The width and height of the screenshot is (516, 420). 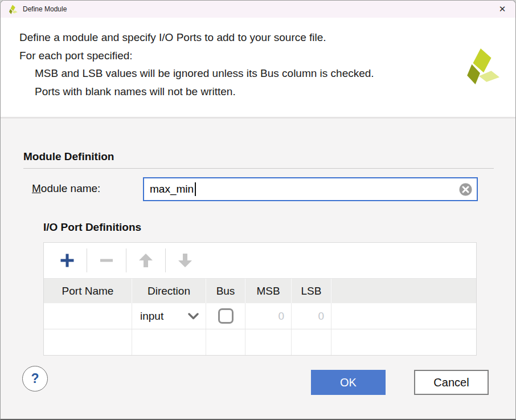 What do you see at coordinates (92, 227) in the screenshot?
I see `io-port-definitions-section-title: I/O Port Definitions` at bounding box center [92, 227].